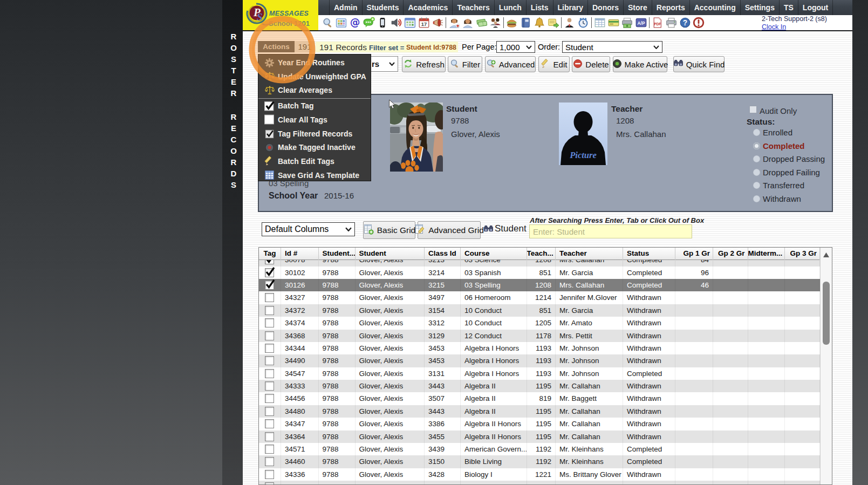 This screenshot has width=868, height=485. Describe the element at coordinates (589, 254) in the screenshot. I see `column-header-teacher: Teacher` at that location.